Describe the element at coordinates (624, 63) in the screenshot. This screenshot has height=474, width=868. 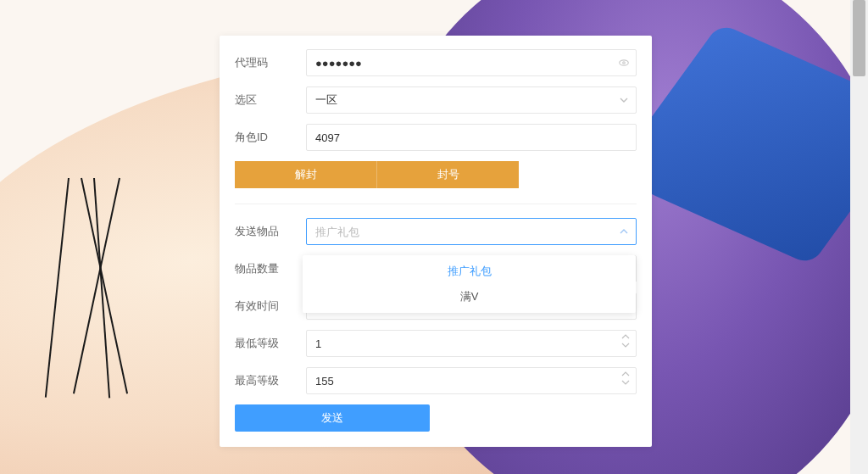
I see `eye-icon` at that location.